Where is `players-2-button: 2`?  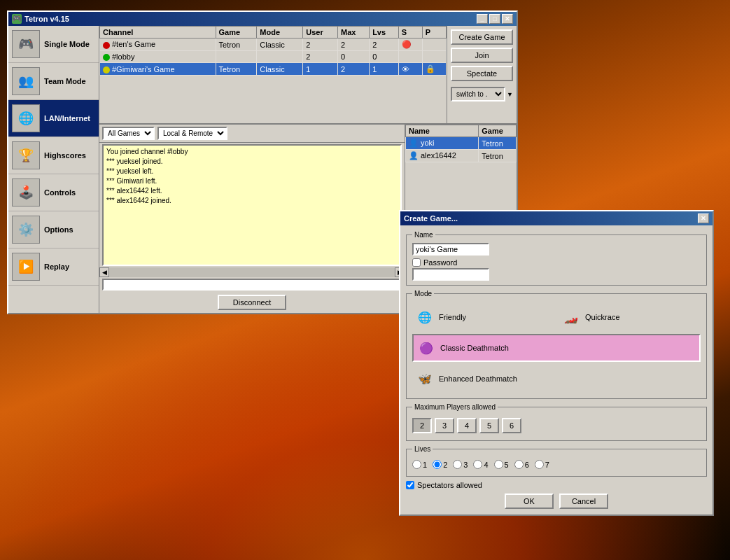
players-2-button: 2 is located at coordinates (422, 426).